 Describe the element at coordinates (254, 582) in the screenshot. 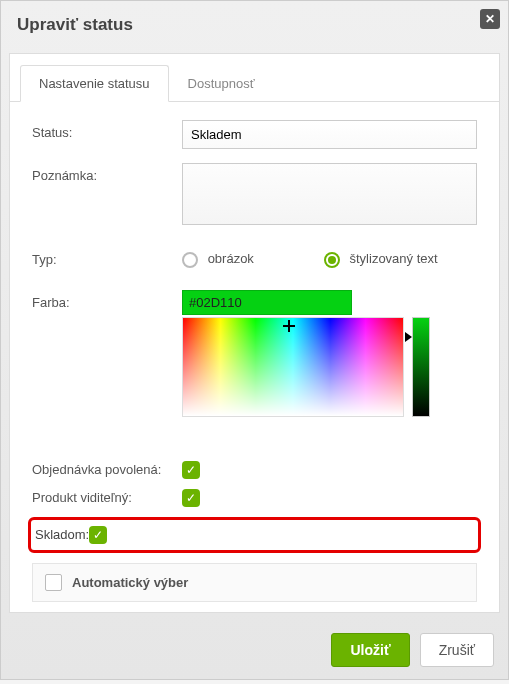

I see `row-auto-select: Automatický výber` at that location.